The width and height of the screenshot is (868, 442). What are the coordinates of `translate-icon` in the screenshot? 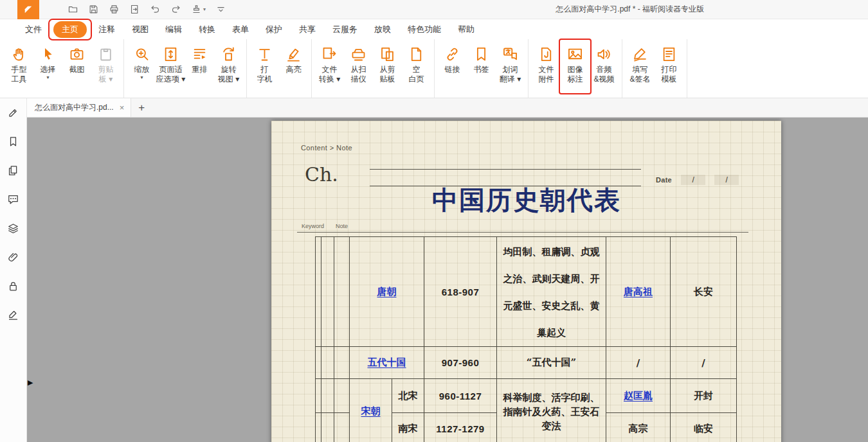 It's located at (511, 54).